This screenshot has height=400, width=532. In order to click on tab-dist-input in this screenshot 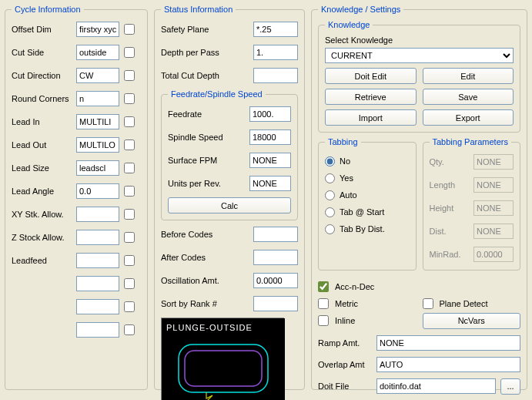, I will do `click(494, 231)`.